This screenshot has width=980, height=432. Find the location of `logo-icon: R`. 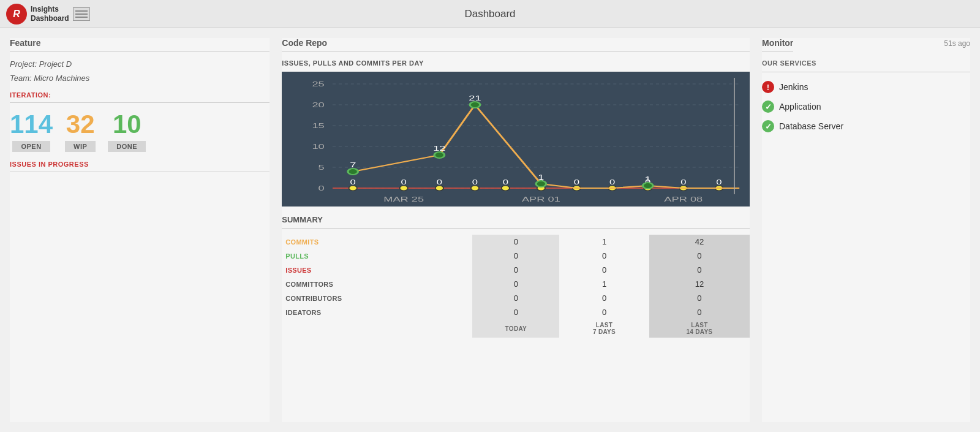

logo-icon: R is located at coordinates (17, 14).